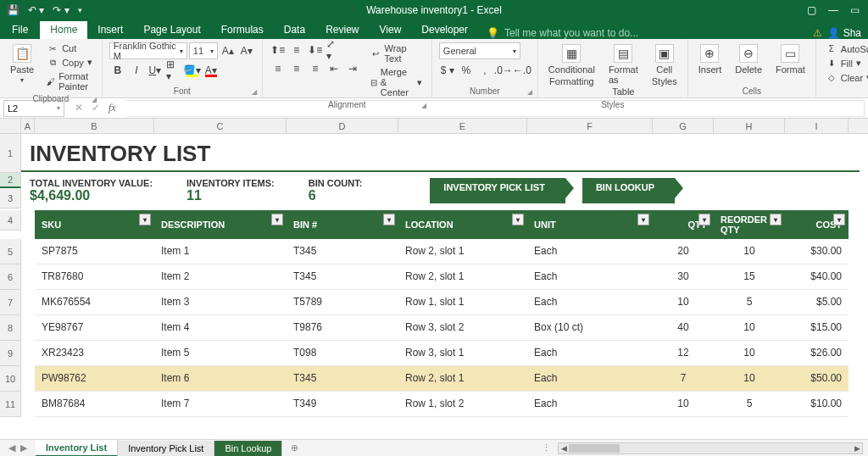  What do you see at coordinates (463, 302) in the screenshot?
I see `cell-location: Row 1, slot 1` at bounding box center [463, 302].